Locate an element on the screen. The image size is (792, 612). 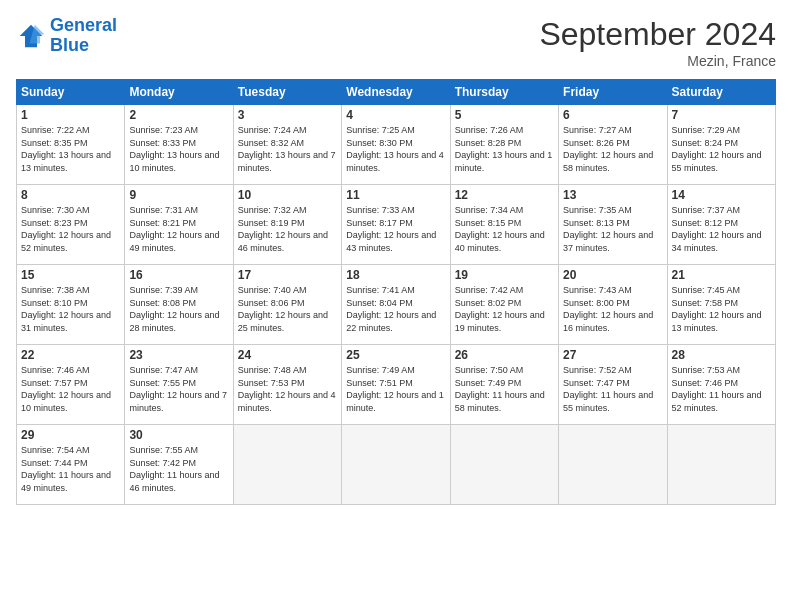
col-friday: Friday is located at coordinates (613, 92).